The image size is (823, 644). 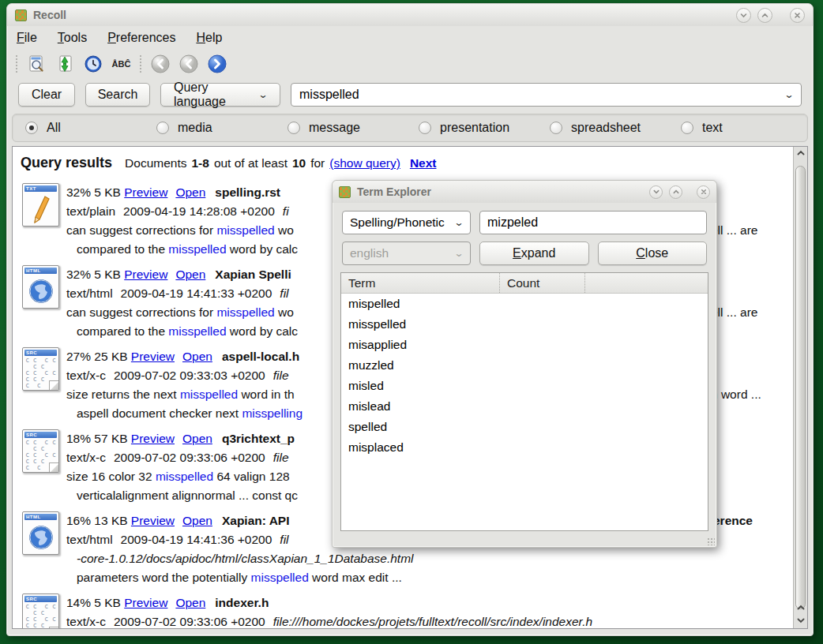 What do you see at coordinates (524, 324) in the screenshot?
I see `term-row: misspelled` at bounding box center [524, 324].